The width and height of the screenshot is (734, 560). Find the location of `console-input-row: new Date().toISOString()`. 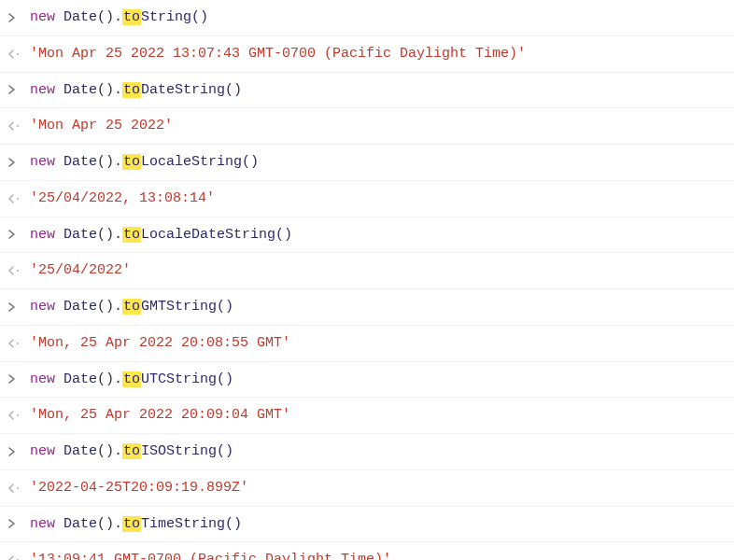

console-input-row: new Date().toISOString() is located at coordinates (367, 452).